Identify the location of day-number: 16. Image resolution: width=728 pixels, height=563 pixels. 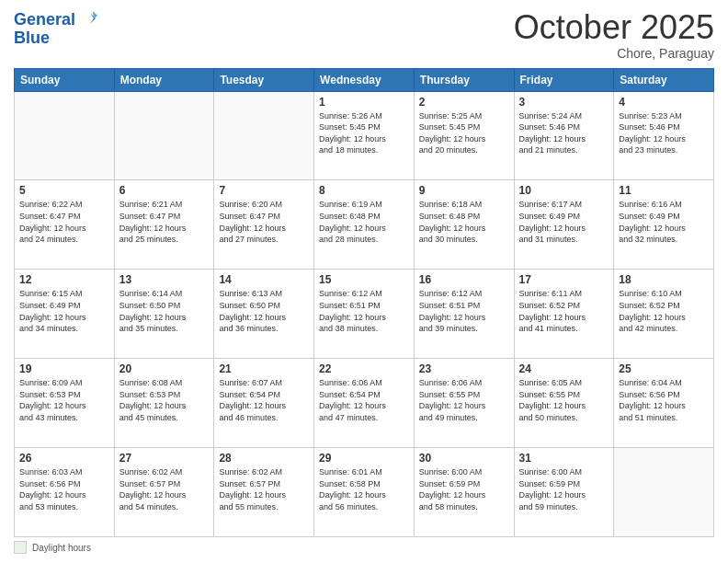
(464, 280).